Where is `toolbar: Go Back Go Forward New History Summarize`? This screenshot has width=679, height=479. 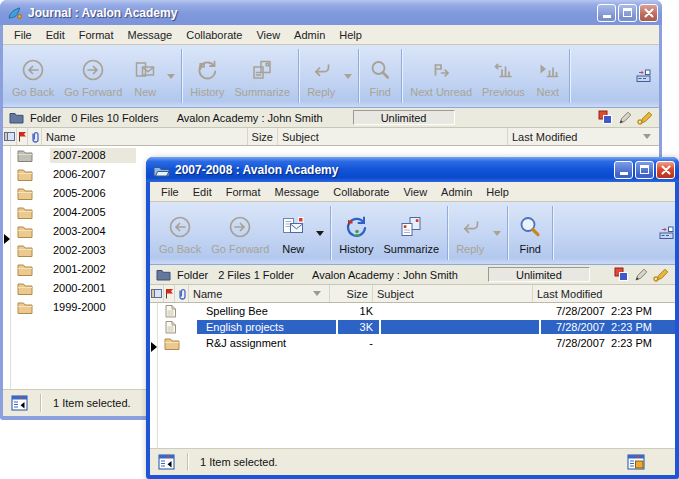
toolbar: Go Back Go Forward New History Summarize is located at coordinates (331, 76).